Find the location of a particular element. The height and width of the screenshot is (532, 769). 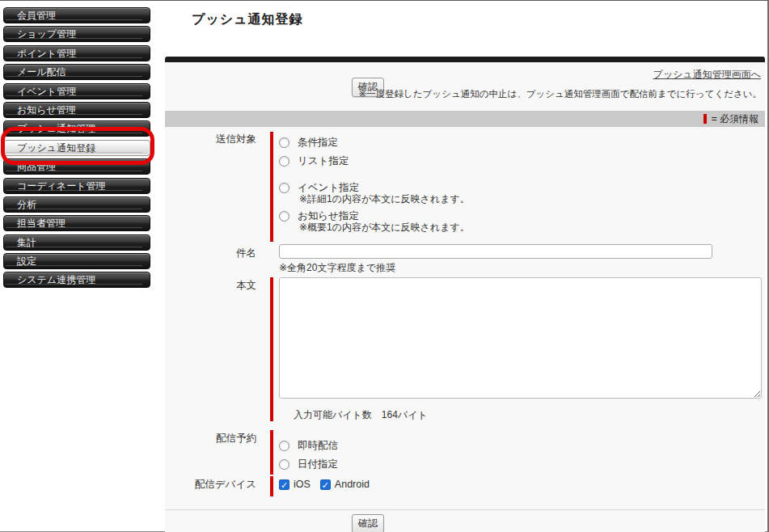

subject-label: 件名 is located at coordinates (223, 254).